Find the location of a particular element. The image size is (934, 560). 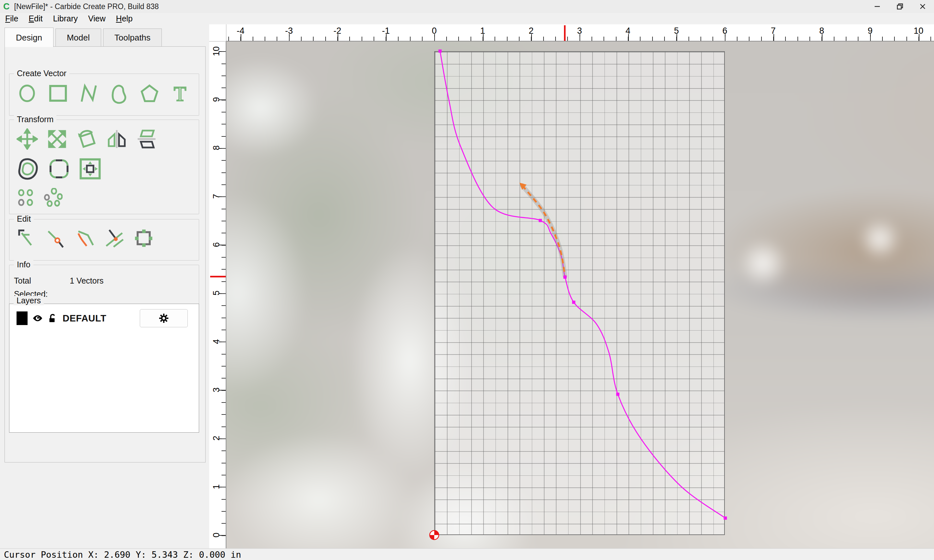

info-title: Info is located at coordinates (23, 265).